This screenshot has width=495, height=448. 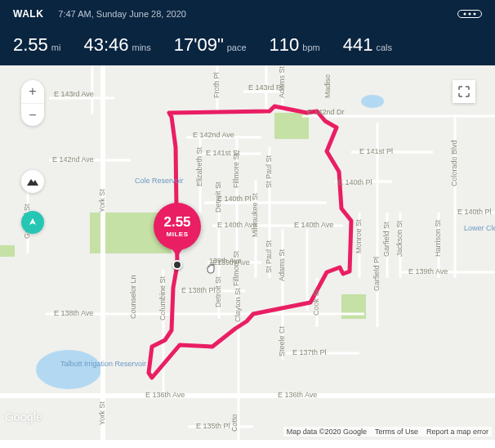 I want to click on ellipsis-icon, so click(x=470, y=14).